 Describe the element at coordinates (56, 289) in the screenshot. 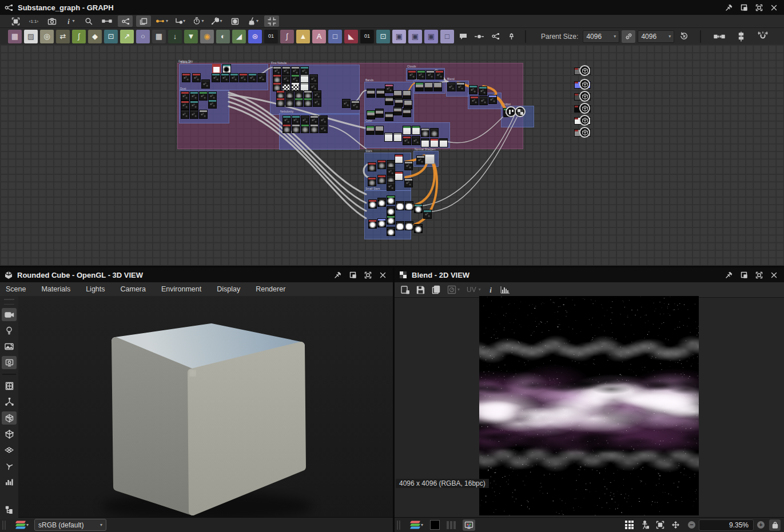

I see `menu-materials: Materials` at that location.